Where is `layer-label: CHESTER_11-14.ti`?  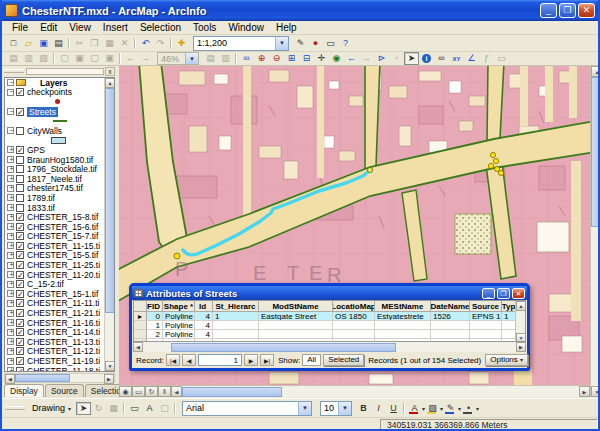 layer-label: CHESTER_11-14.ti is located at coordinates (64, 332).